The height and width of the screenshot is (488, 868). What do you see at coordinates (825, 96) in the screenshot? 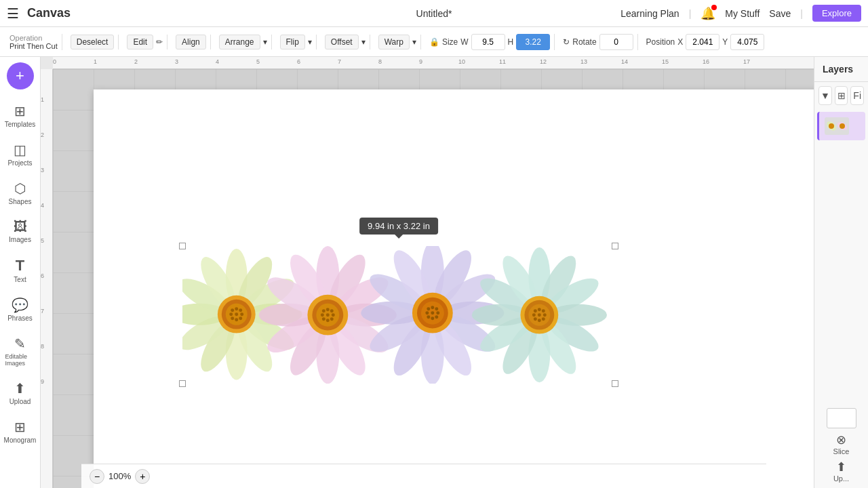
I see `layers-collapse-btn: ▼` at bounding box center [825, 96].